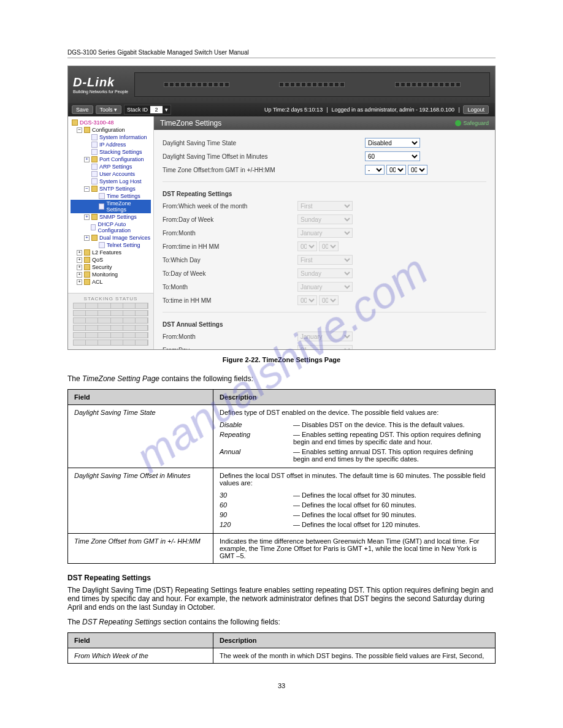  Describe the element at coordinates (325, 347) in the screenshot. I see `a-from-day-select: 01` at that location.